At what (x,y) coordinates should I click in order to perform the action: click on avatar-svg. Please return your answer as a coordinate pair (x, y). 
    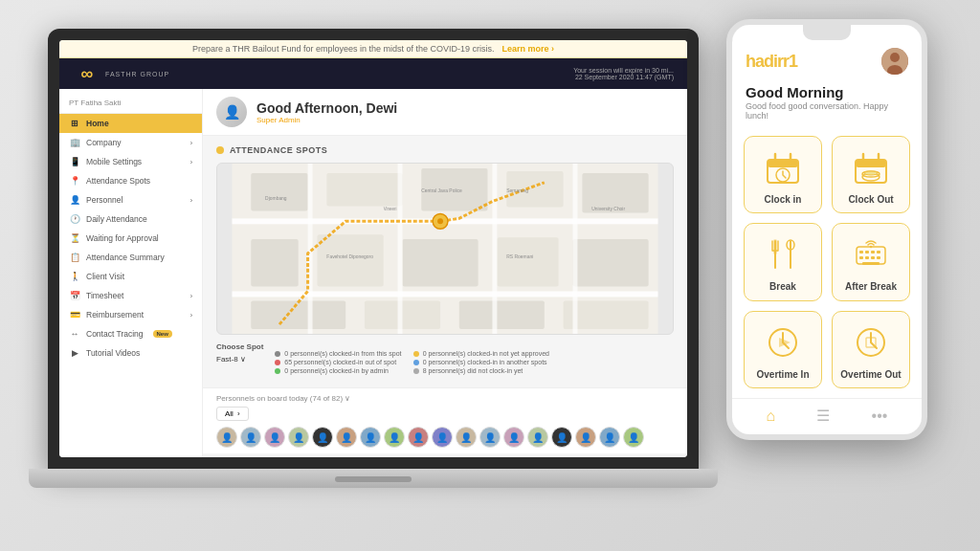
    Looking at the image, I should click on (895, 61).